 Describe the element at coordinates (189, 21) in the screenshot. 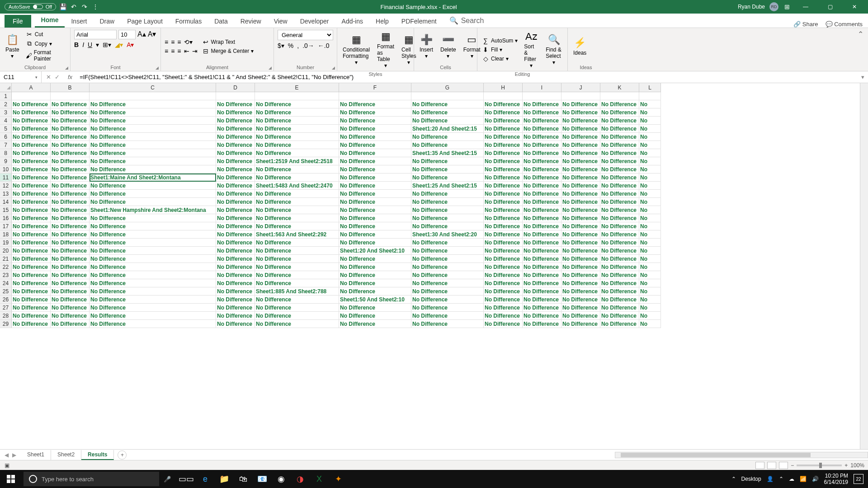

I see `ribbon-tab-formulas: Formulas` at that location.